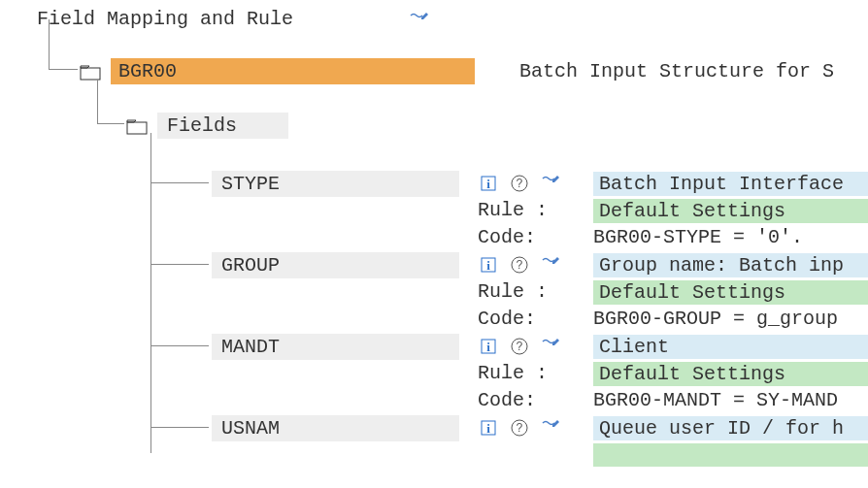 This screenshot has height=488, width=868. I want to click on field-usnam: USNAM, so click(336, 429).